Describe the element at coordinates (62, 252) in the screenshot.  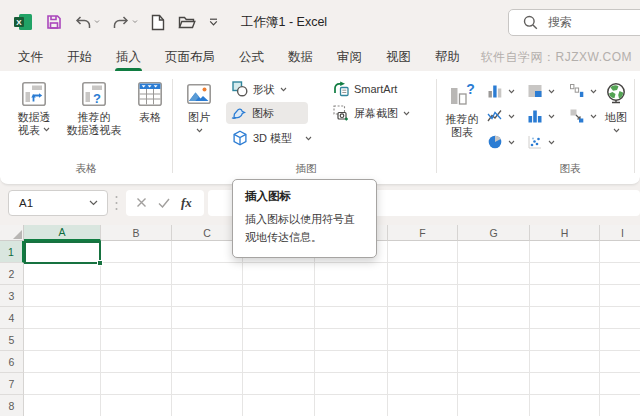
I see `cell-A1` at that location.